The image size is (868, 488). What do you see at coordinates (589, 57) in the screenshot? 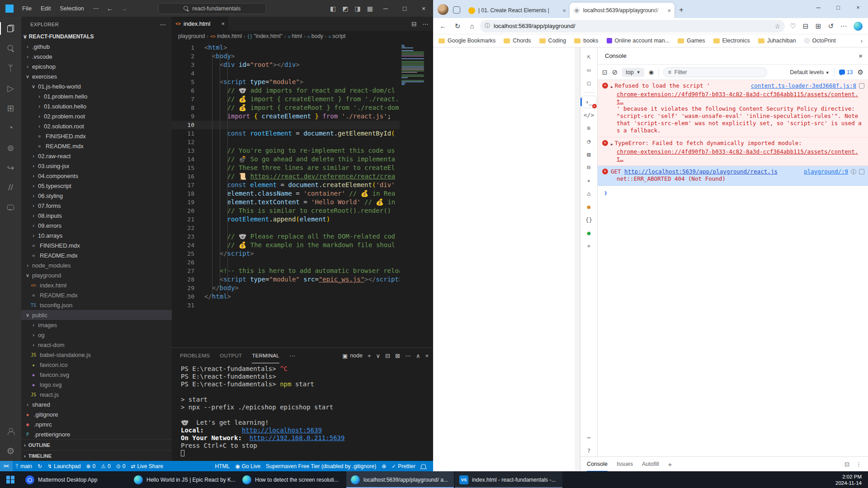
I see `inspect-icon: ⇱` at bounding box center [589, 57].